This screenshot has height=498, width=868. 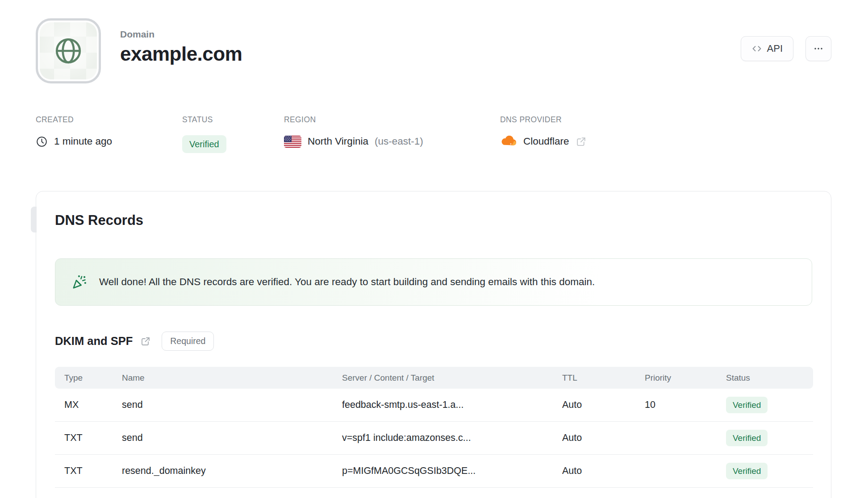 I want to click on page-kicker: Domain, so click(x=181, y=34).